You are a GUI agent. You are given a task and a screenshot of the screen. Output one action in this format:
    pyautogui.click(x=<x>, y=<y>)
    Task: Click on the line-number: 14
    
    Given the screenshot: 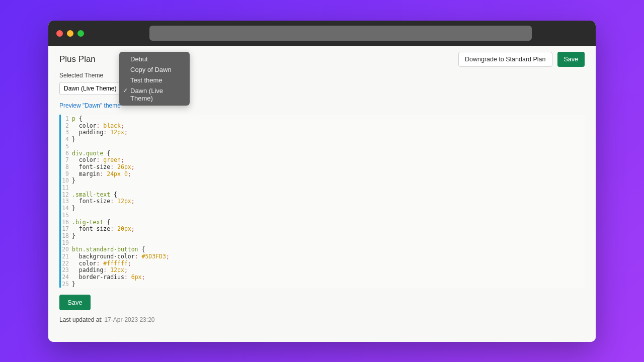 What is the action you would take?
    pyautogui.click(x=66, y=209)
    